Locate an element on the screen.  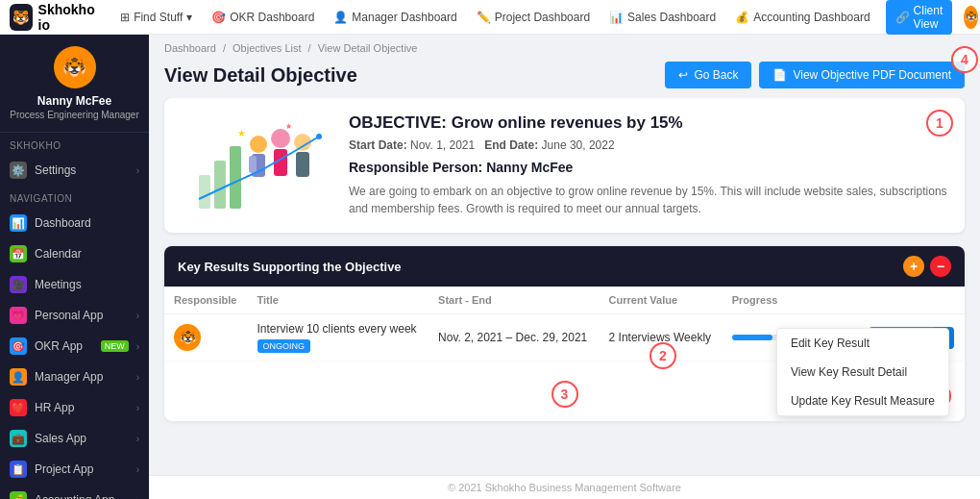
col-current-value: Current Value is located at coordinates (661, 300).